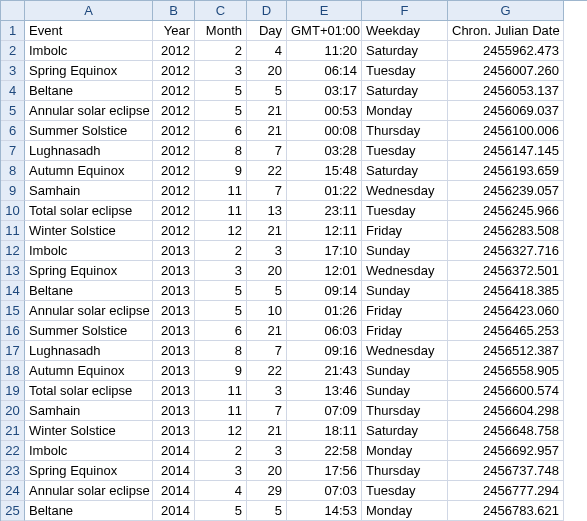 This screenshot has height=521, width=587. Describe the element at coordinates (13, 391) in the screenshot. I see `row-header-19: 19` at that location.